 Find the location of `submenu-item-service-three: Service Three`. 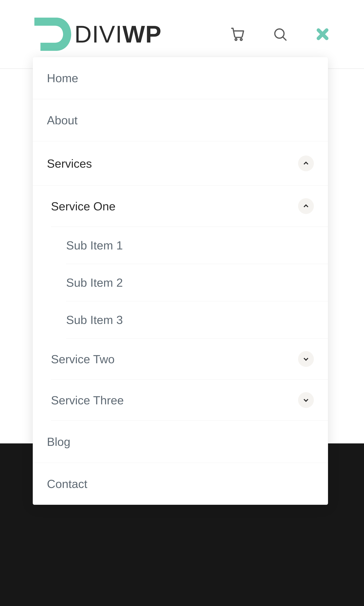

submenu-item-service-three: Service Three is located at coordinates (189, 400).